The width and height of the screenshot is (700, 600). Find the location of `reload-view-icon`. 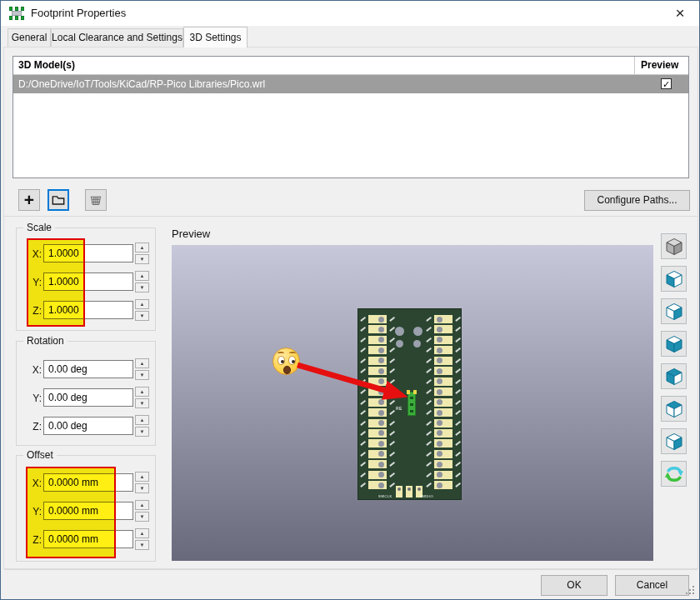

reload-view-icon is located at coordinates (674, 474).